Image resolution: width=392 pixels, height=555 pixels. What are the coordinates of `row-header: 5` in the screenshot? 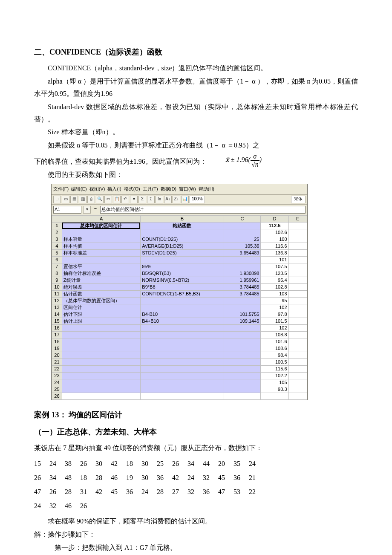 It's located at (57, 253).